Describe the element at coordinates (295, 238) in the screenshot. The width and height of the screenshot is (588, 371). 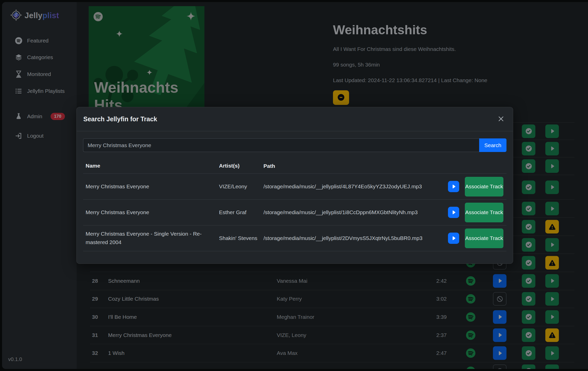
I see `search-result-row: Merry Christmas Everyone - Single Versio…` at that location.